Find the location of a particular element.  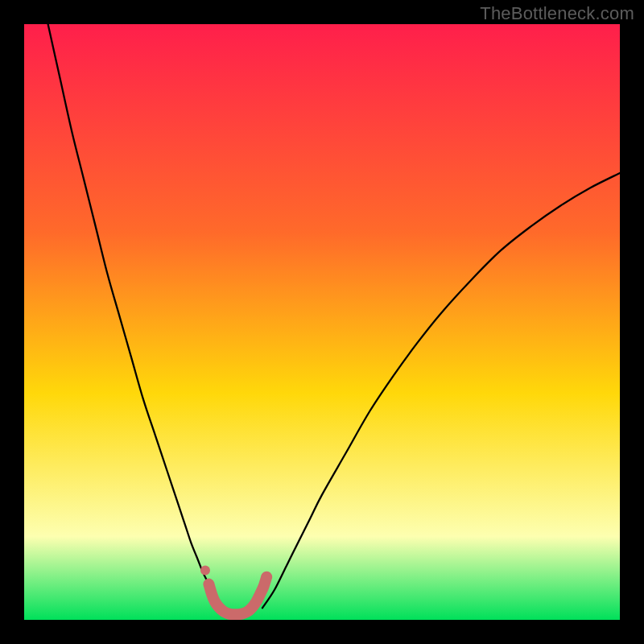

marker-left-dot is located at coordinates (205, 571).